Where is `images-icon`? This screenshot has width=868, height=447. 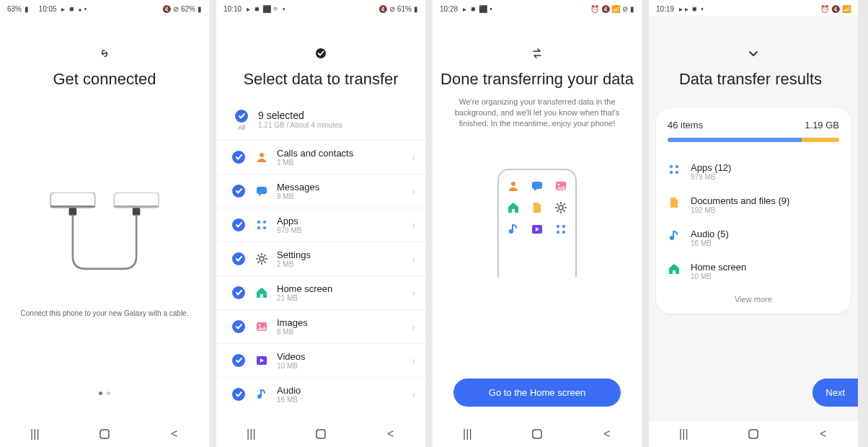
images-icon is located at coordinates (561, 186).